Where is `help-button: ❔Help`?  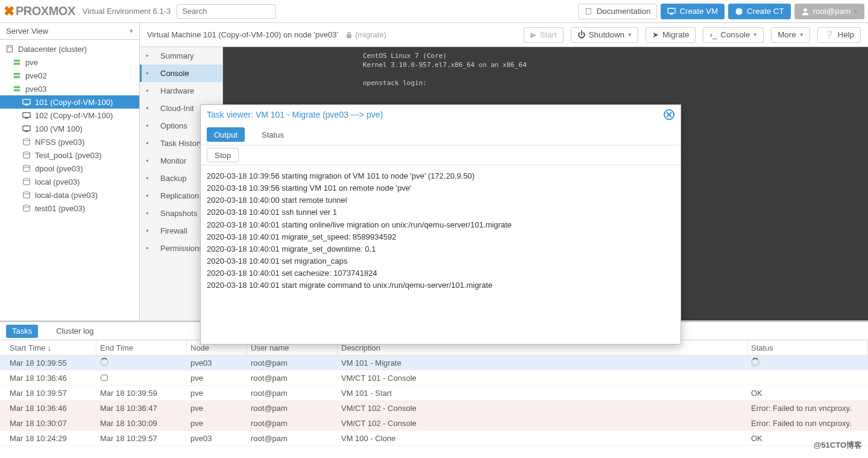 help-button: ❔Help is located at coordinates (839, 35).